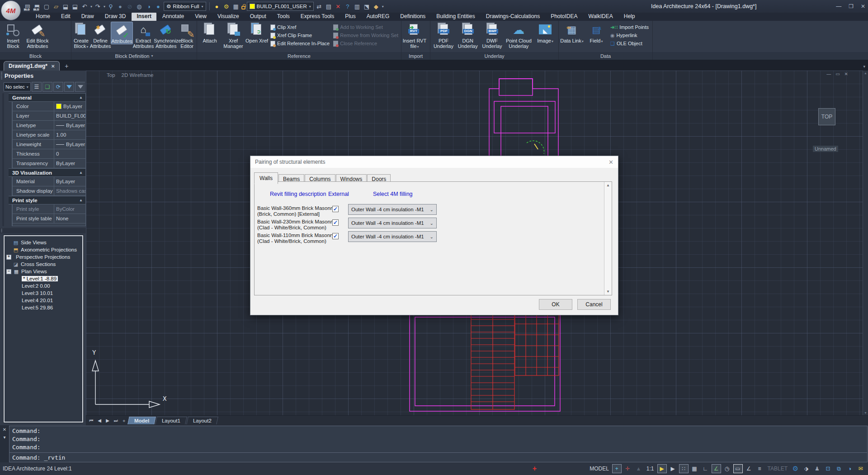 Image resolution: width=868 pixels, height=475 pixels. I want to click on tree-item-axonometric-projections: ⬒ Axonometric Projections, so click(44, 250).